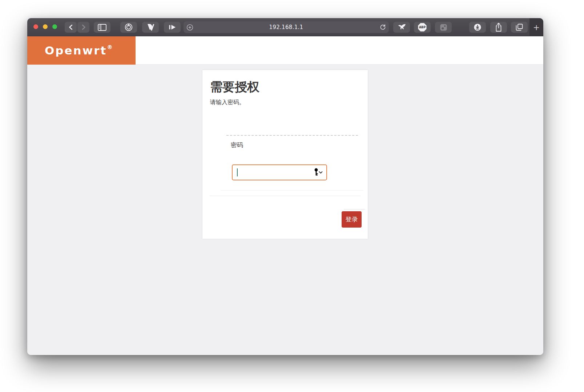  I want to click on minimize-window-button, so click(45, 27).